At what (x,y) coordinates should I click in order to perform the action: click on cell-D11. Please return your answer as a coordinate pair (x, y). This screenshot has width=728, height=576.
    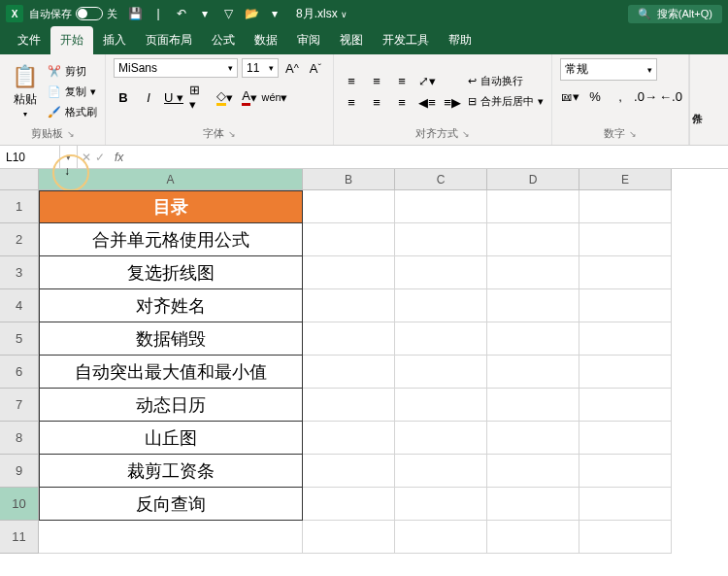
    Looking at the image, I should click on (534, 537).